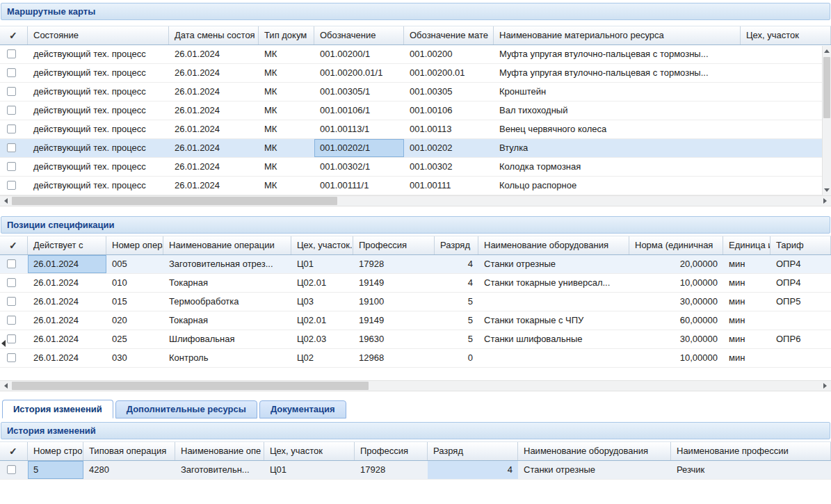  I want to click on cell-equipment: Станки отрезные, so click(554, 264).